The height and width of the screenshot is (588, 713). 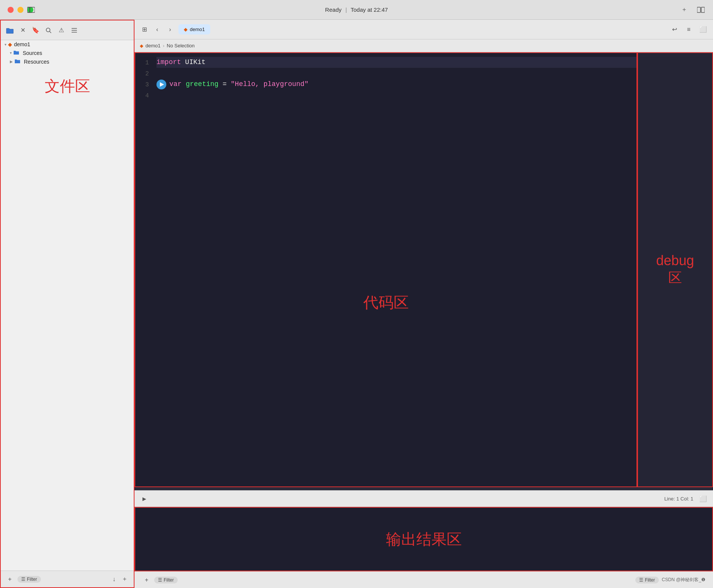 What do you see at coordinates (162, 84) in the screenshot?
I see `run-triangle-icon` at bounding box center [162, 84].